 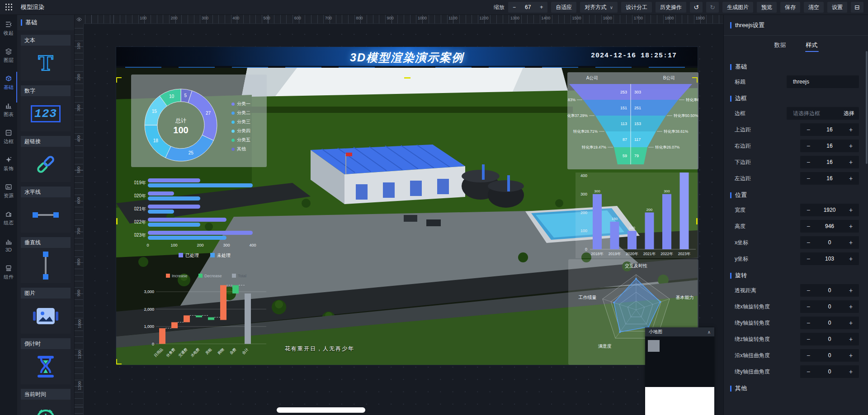 I want to click on funnel-chart: A公司B公司253303151251113153871175979转化率43.8…, so click(x=633, y=121).